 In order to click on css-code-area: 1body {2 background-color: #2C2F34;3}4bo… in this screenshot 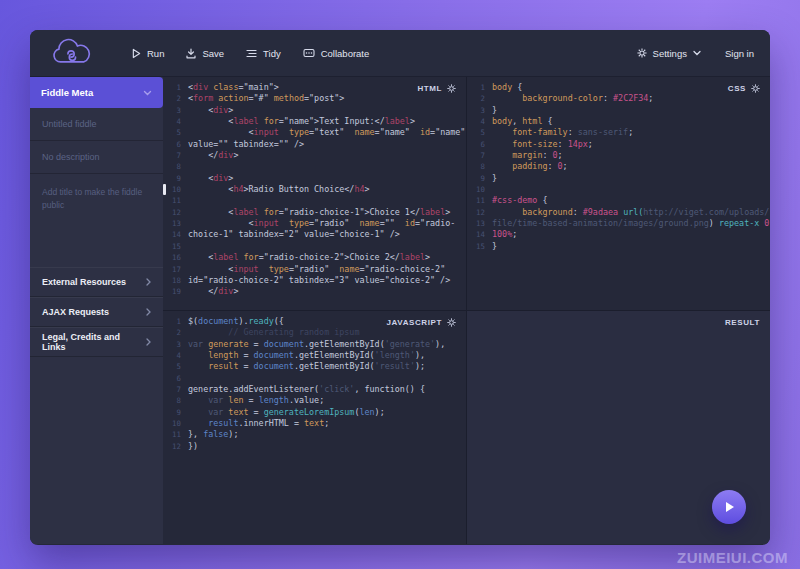, I will do `click(618, 164)`.